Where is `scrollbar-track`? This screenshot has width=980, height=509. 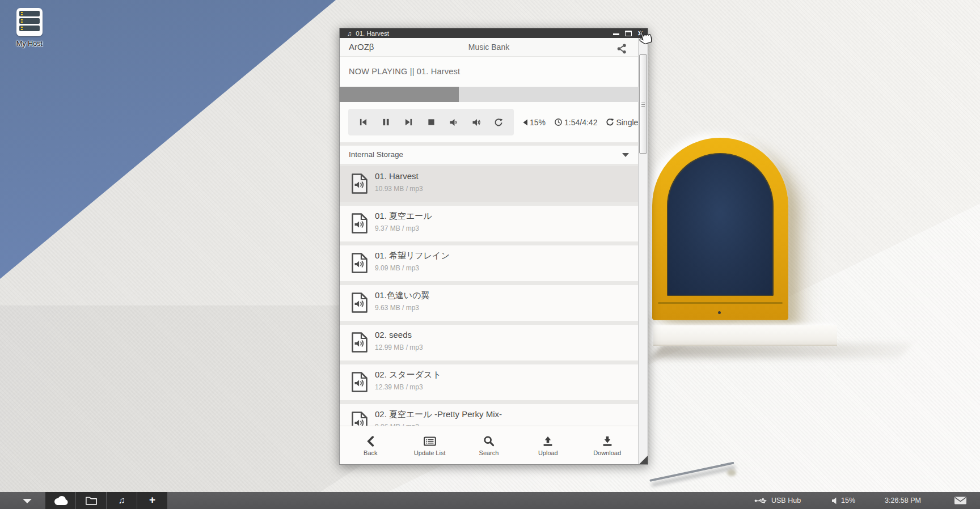
scrollbar-track is located at coordinates (643, 251).